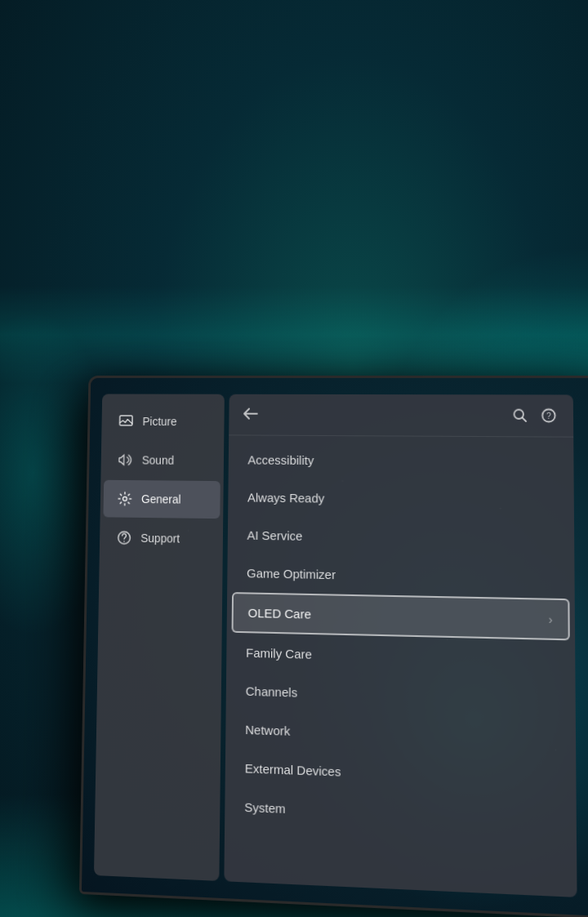 The height and width of the screenshot is (917, 588). Describe the element at coordinates (162, 461) in the screenshot. I see `sidebar-item-sound: Sound` at that location.